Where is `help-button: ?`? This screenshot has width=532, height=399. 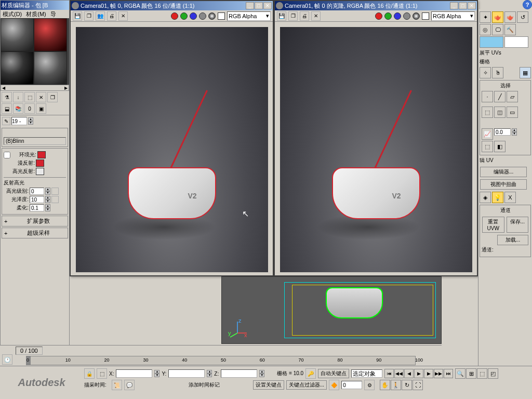 help-button: ? is located at coordinates (527, 5).